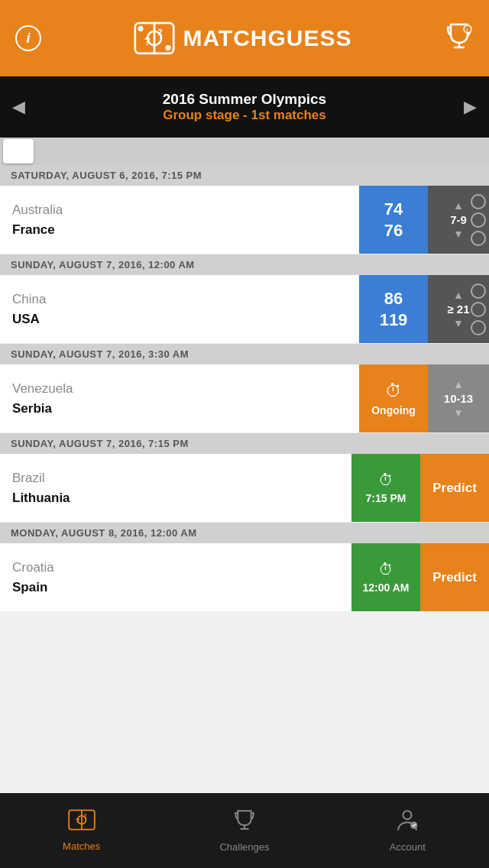  Describe the element at coordinates (244, 107) in the screenshot. I see `stage-info: 2016 Summer Olympics Group stage - 1st m…` at that location.